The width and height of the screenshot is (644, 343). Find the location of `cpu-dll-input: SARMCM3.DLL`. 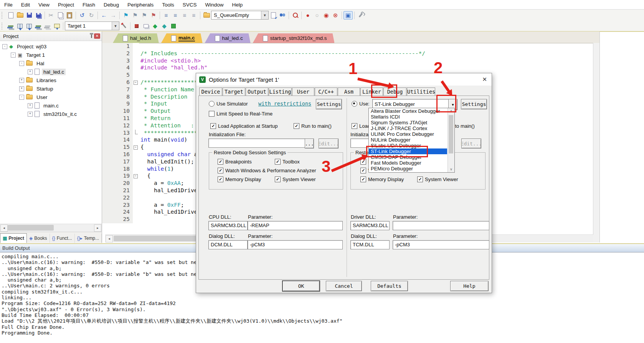

cpu-dll-input: SARMCM3.DLL is located at coordinates (228, 226).